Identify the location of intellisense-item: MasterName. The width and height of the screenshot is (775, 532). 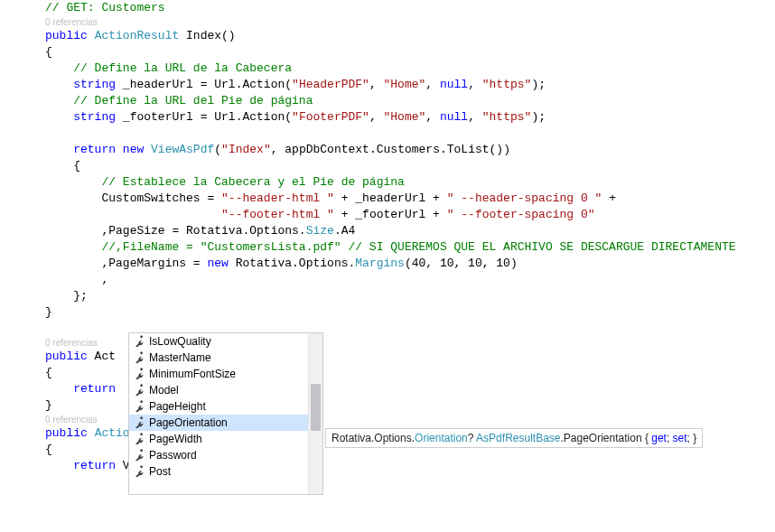
(219, 358).